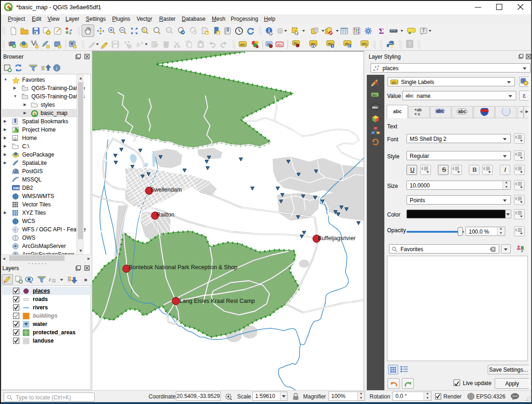 This screenshot has height=404, width=532. Describe the element at coordinates (17, 188) in the screenshot. I see `svg-text: DB2` at that location.